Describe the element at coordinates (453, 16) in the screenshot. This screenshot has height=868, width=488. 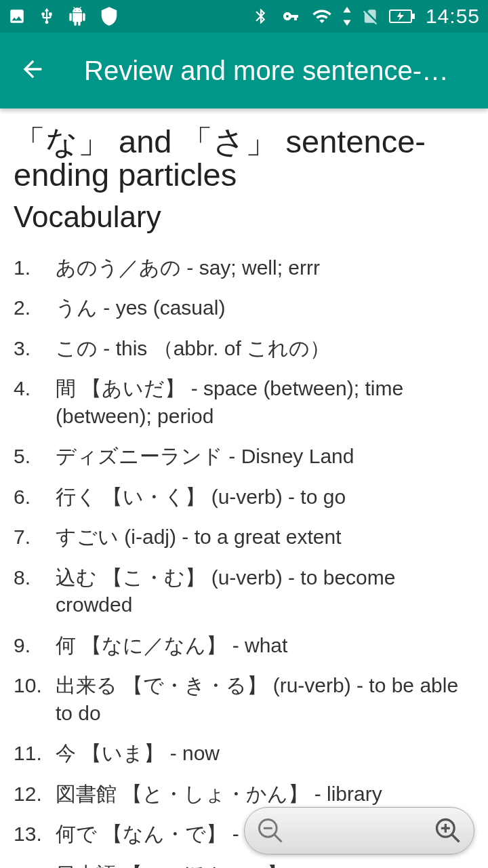
I see `status-time: 14:55` at that location.